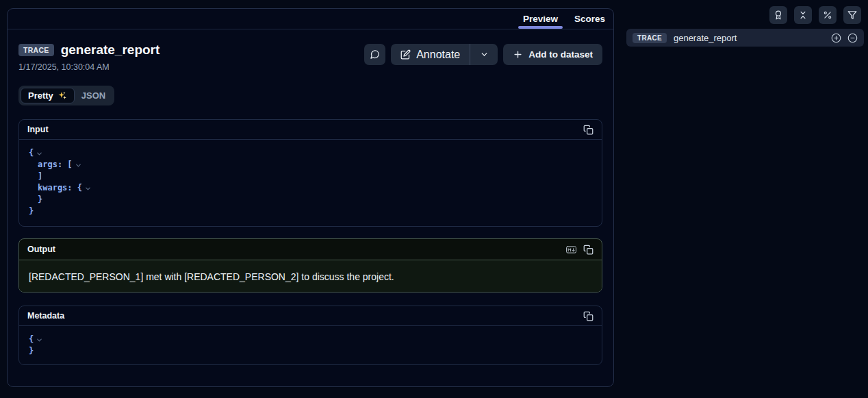 This screenshot has width=868, height=398. What do you see at coordinates (375, 55) in the screenshot?
I see `message-circle-icon` at bounding box center [375, 55].